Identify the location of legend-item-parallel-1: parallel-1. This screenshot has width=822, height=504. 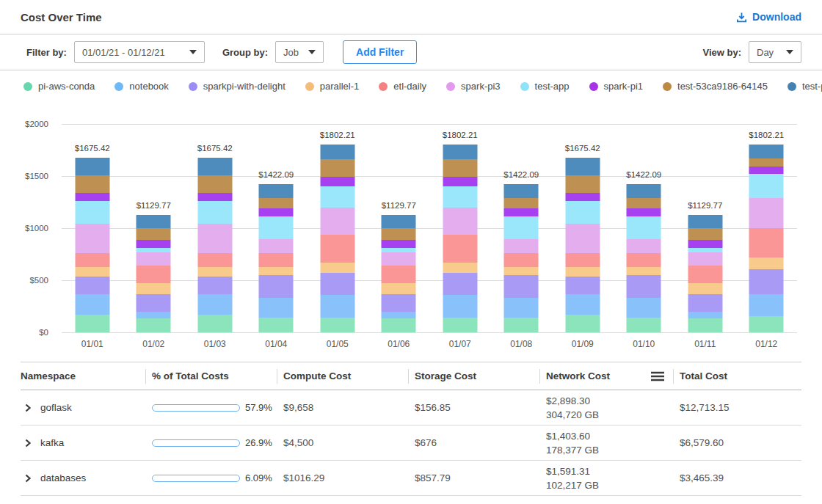
(332, 87).